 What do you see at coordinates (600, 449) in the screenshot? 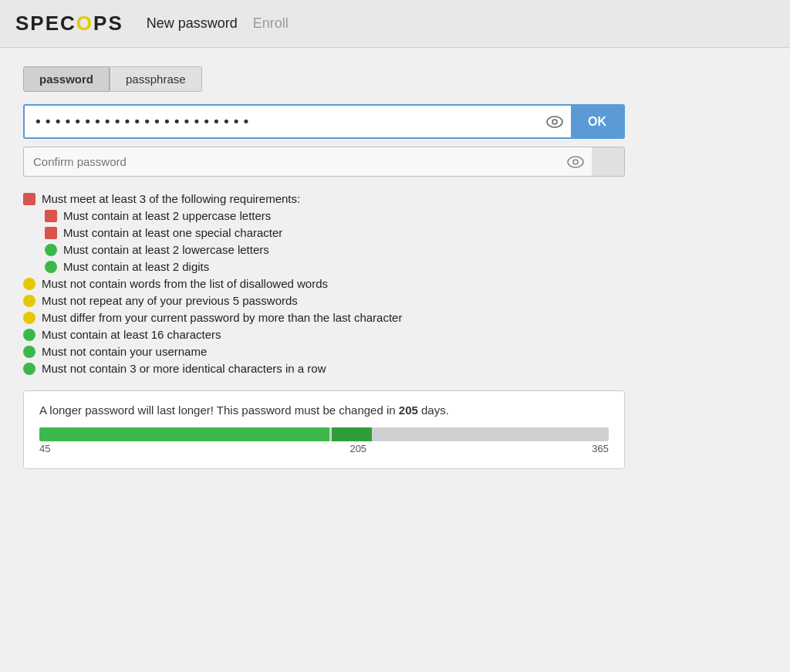
I see `progress-label-max: 365` at bounding box center [600, 449].